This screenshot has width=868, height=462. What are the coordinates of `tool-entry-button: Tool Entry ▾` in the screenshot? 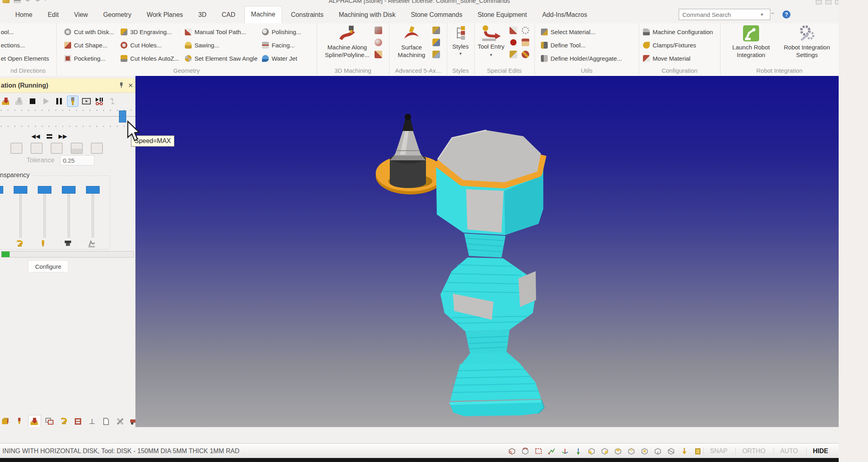 It's located at (491, 41).